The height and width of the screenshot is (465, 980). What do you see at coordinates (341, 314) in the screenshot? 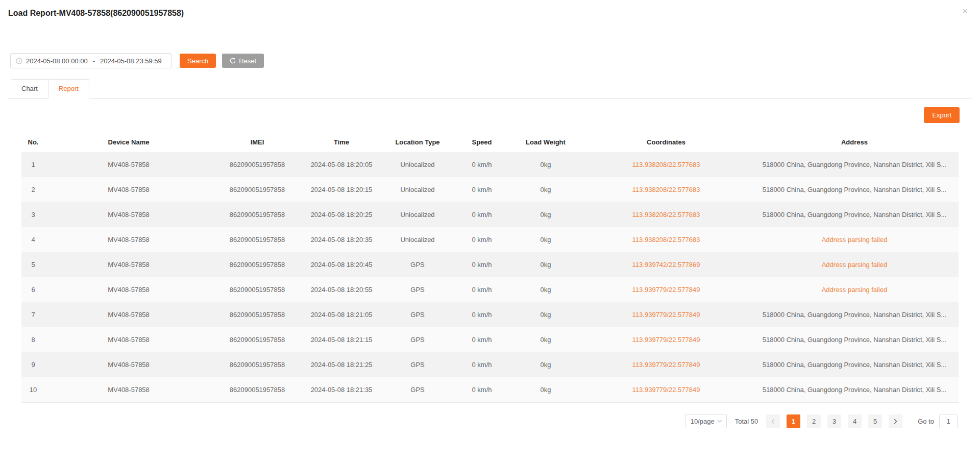
I see `cell-time: 2024-05-08 18:21:05` at bounding box center [341, 314].